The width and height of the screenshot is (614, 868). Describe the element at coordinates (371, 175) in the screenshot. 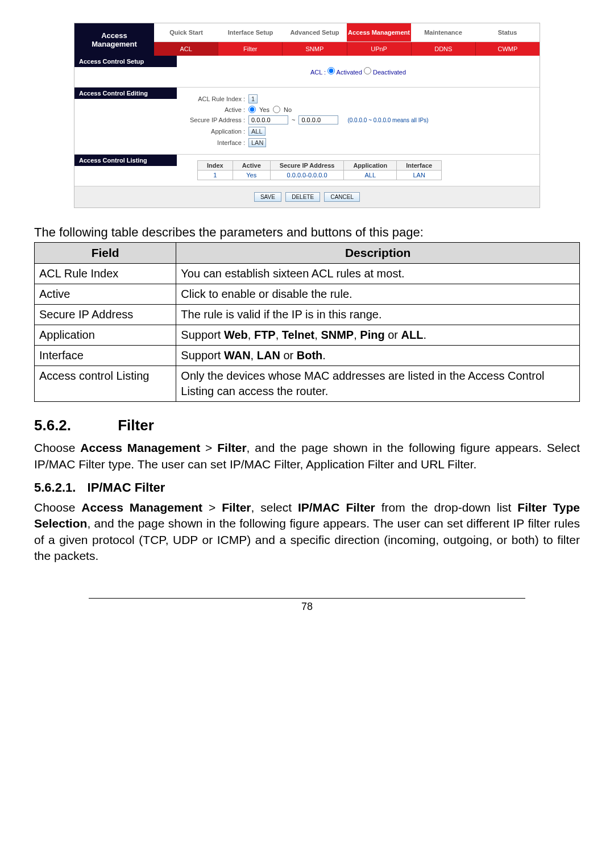

I see `cell-application: ALL` at that location.